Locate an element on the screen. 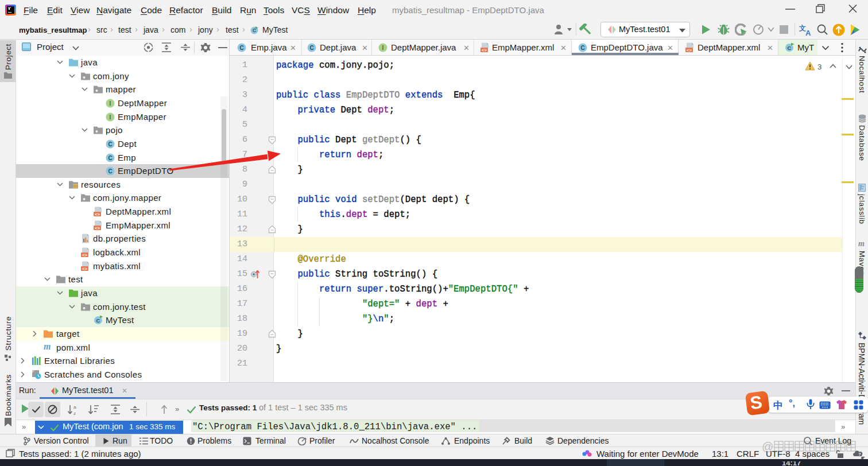 The width and height of the screenshot is (868, 466). svg-text: A is located at coordinates (808, 32).